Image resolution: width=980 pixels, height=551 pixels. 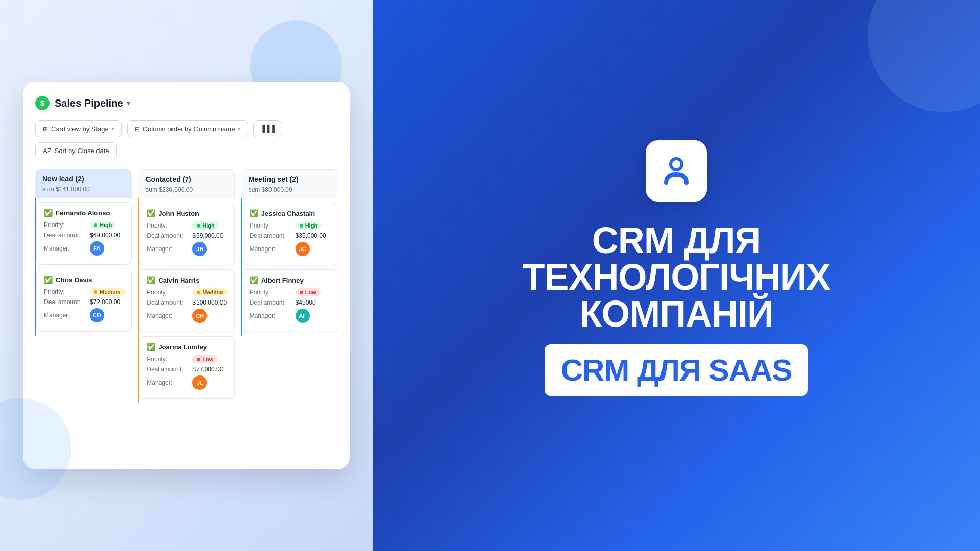 I want to click on deal-card: ✅ Joanna Lumley Priority: Low Deal amoun…, so click(x=187, y=367).